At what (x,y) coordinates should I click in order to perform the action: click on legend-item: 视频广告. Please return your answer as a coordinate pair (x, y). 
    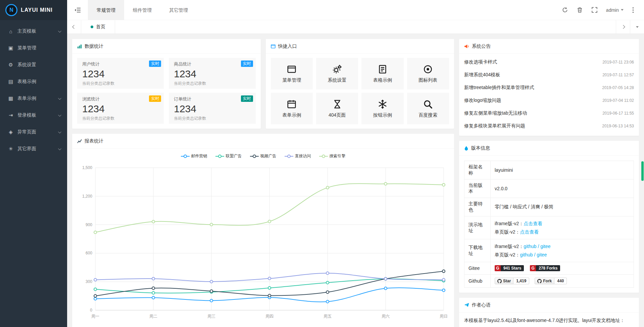
    Looking at the image, I should click on (263, 156).